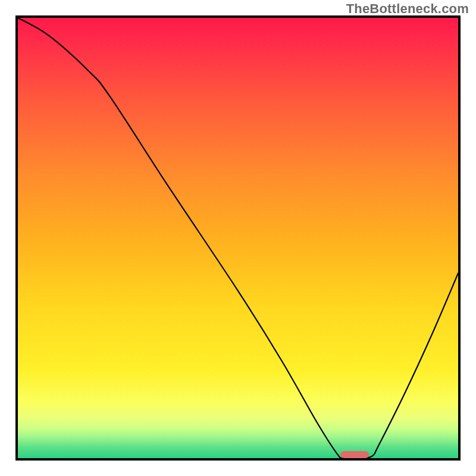 The height and width of the screenshot is (476, 476). I want to click on watermark-text: TheBottleneck.com, so click(408, 9).